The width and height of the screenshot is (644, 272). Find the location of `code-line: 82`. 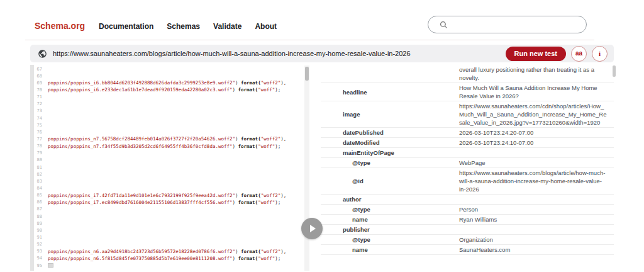

code-line: 82 is located at coordinates (169, 174).